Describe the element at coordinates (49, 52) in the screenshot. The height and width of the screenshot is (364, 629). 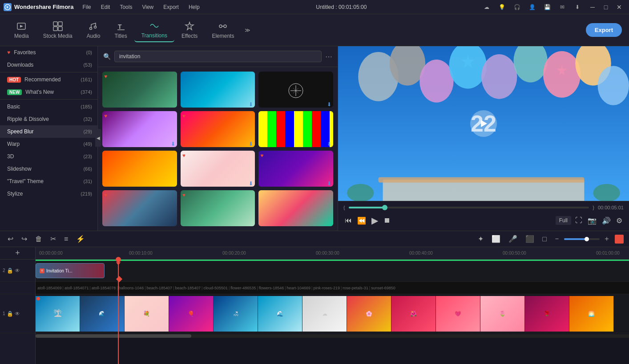
I see `sidebar-item-favorites: ♥ Favorites (0)` at that location.